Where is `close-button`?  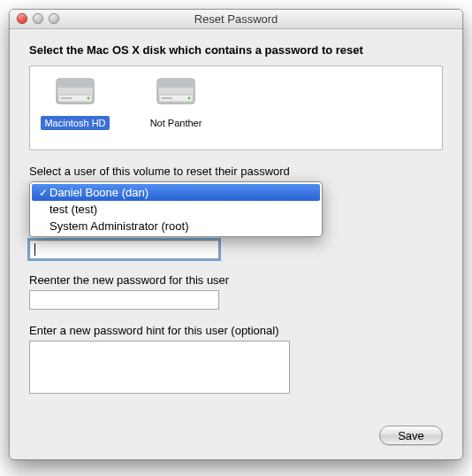
close-button is located at coordinates (22, 19).